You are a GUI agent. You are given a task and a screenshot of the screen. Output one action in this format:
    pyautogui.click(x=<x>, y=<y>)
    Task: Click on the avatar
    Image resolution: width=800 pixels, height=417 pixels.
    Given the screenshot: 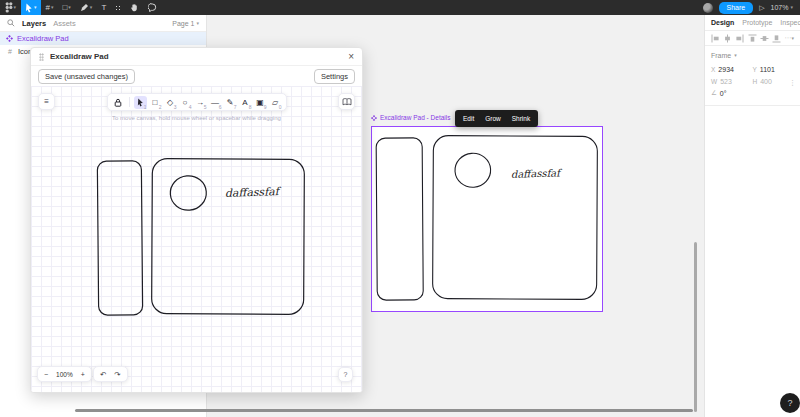 What is the action you would take?
    pyautogui.click(x=708, y=8)
    